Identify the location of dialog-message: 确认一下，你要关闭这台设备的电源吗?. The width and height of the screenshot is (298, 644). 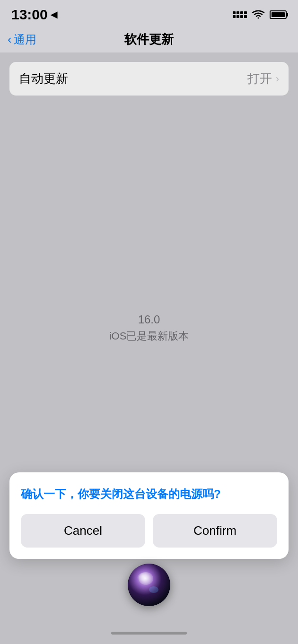
(149, 494).